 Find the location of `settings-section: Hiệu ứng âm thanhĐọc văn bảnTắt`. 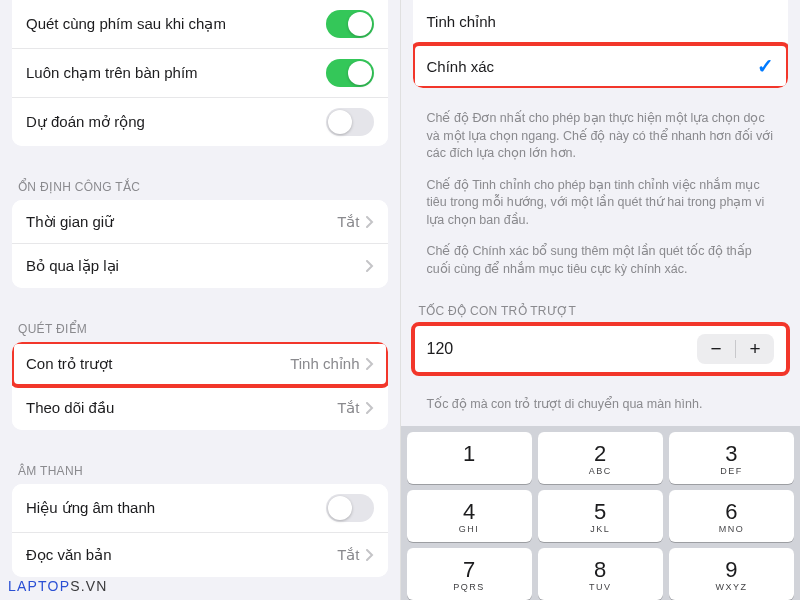

settings-section: Hiệu ứng âm thanhĐọc văn bảnTắt is located at coordinates (200, 530).